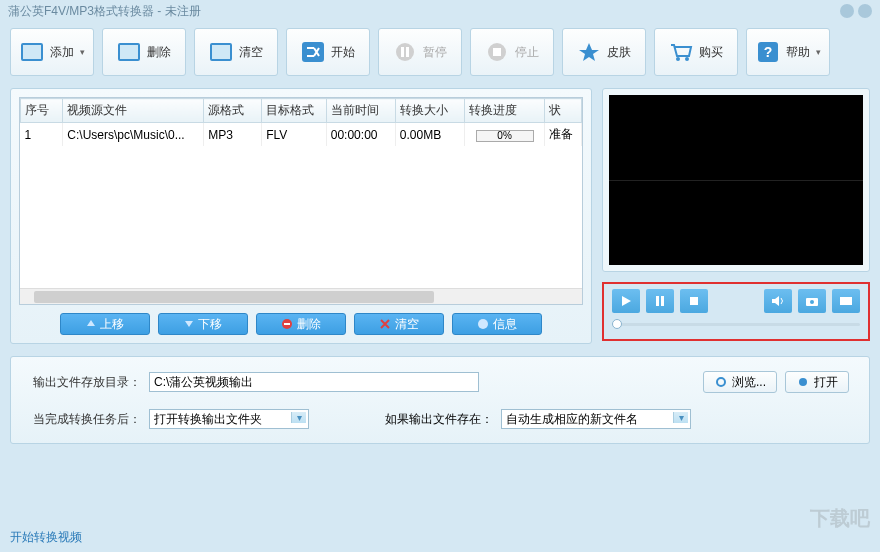  I want to click on play-button, so click(626, 301).